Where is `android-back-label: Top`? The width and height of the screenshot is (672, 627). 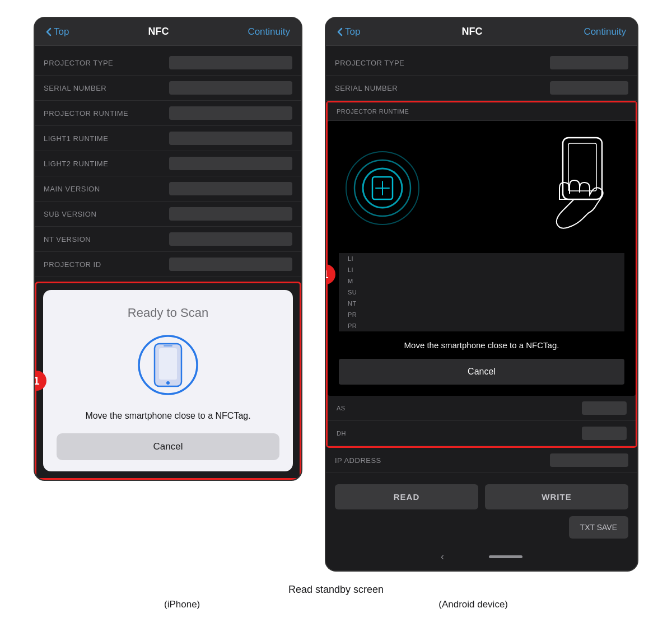
android-back-label: Top is located at coordinates (353, 32).